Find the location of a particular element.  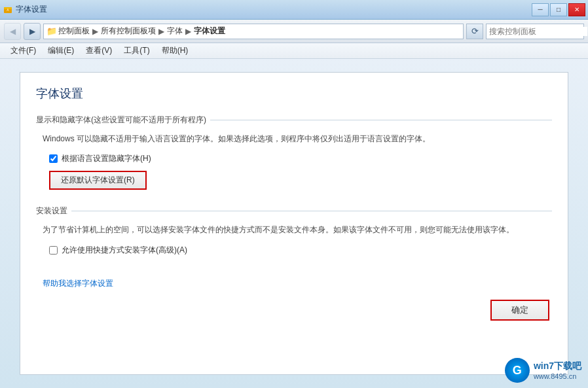

menu-bar: 文件(F) 编辑(E) 查看(V) 工具(T) 帮助(H) is located at coordinates (294, 51).